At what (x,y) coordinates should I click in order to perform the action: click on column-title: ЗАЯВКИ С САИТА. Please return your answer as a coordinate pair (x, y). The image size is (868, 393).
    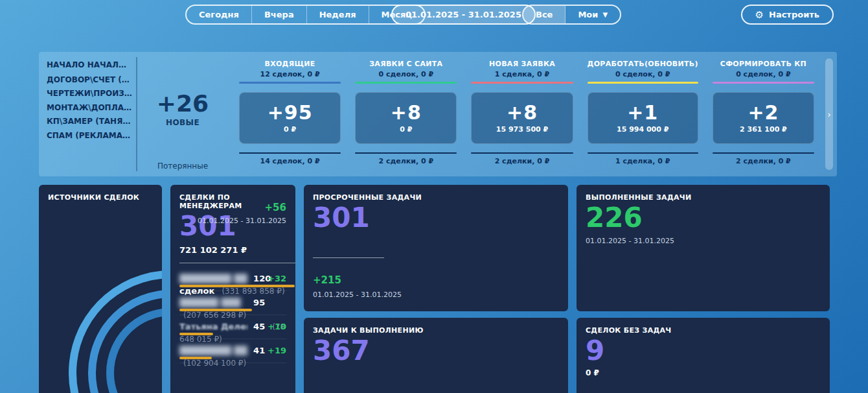
    Looking at the image, I should click on (405, 64).